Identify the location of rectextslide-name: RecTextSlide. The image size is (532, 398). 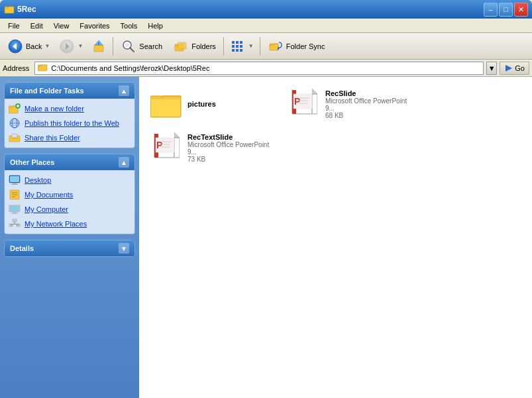
(232, 137).